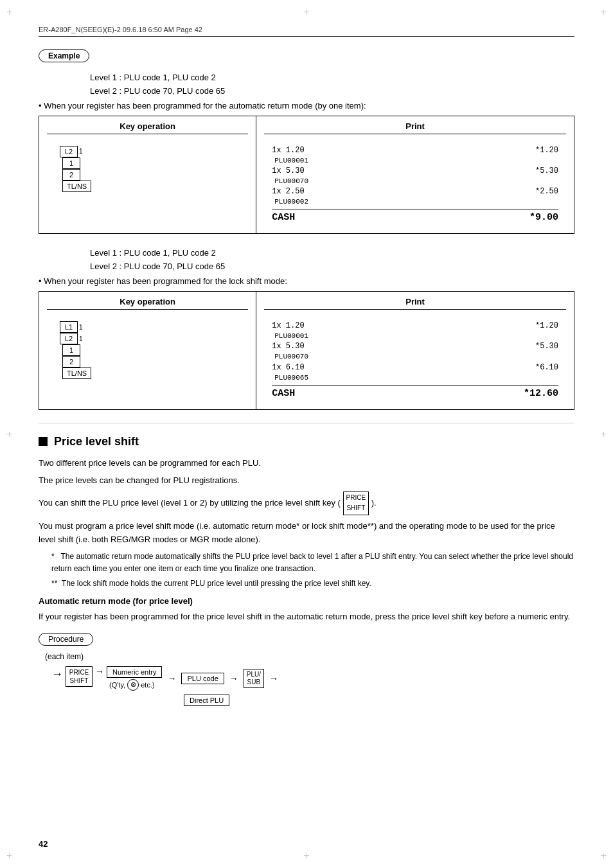 Image resolution: width=613 pixels, height=868 pixels. What do you see at coordinates (71, 152) in the screenshot?
I see `l2-row: L2 1` at bounding box center [71, 152].